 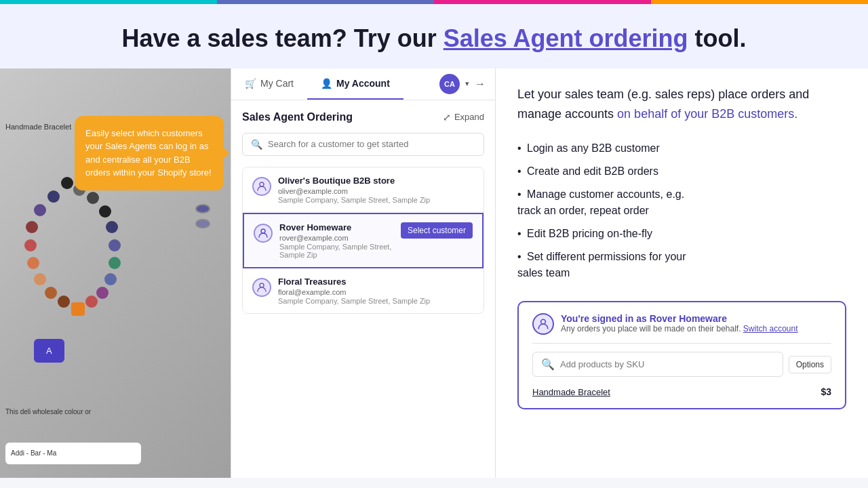 I want to click on cart-icon: 🛒, so click(x=251, y=83).